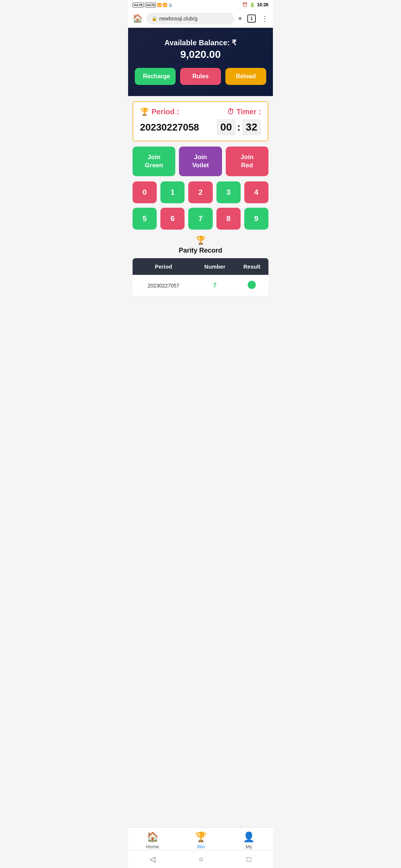 Image resolution: width=401 pixels, height=868 pixels. What do you see at coordinates (245, 5) in the screenshot?
I see `alarm-icon: ⏰` at bounding box center [245, 5].